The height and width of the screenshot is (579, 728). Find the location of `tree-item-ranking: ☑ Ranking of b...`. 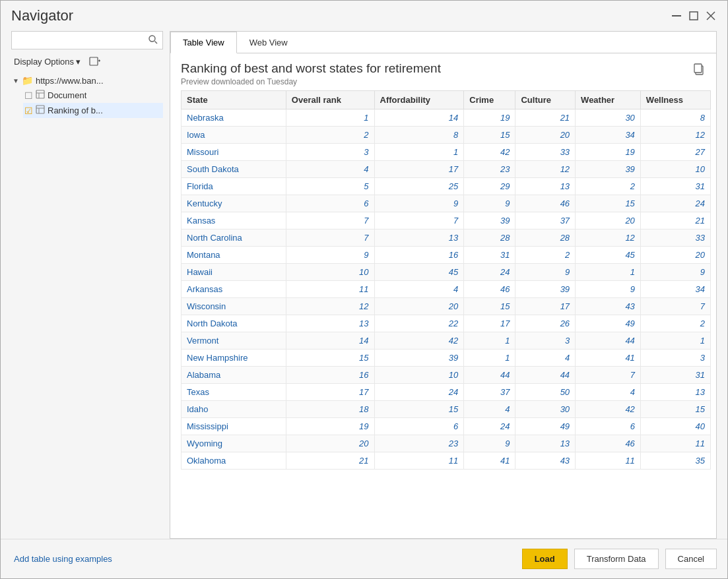

tree-item-ranking: ☑ Ranking of b... is located at coordinates (93, 111).